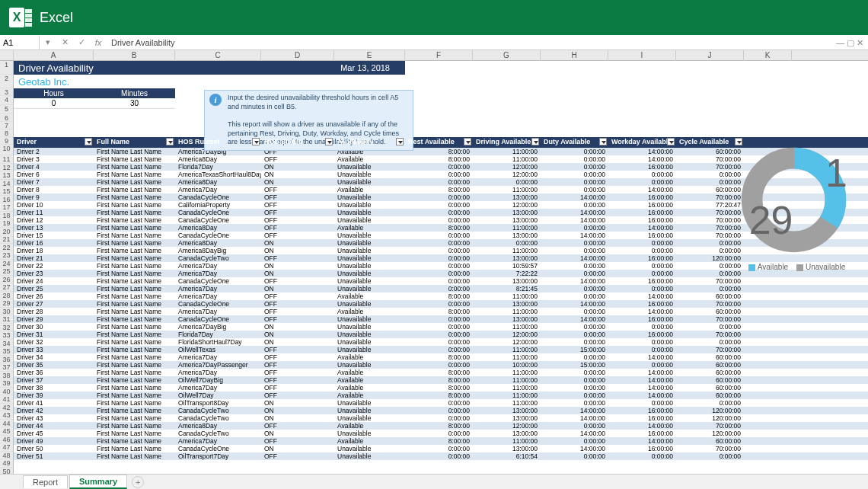  What do you see at coordinates (6, 216) in the screenshot?
I see `row-18: 18` at bounding box center [6, 216].